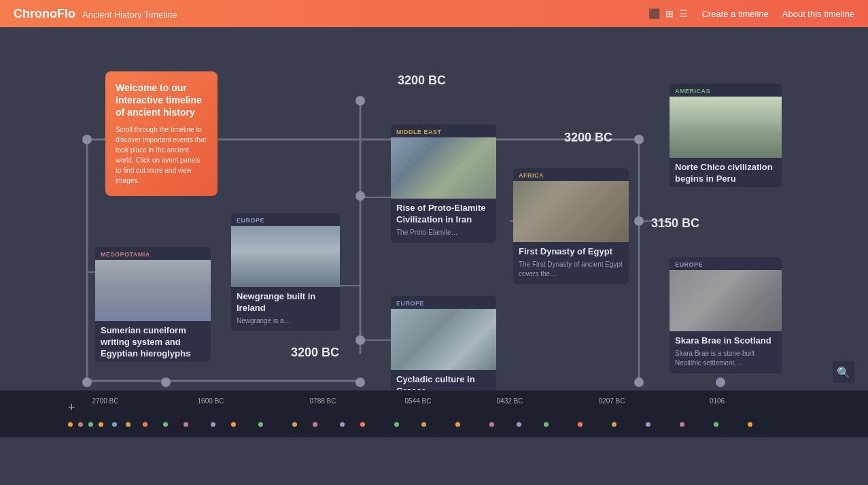  What do you see at coordinates (87, 139) in the screenshot?
I see `timeline-dot-left-top` at bounding box center [87, 139].